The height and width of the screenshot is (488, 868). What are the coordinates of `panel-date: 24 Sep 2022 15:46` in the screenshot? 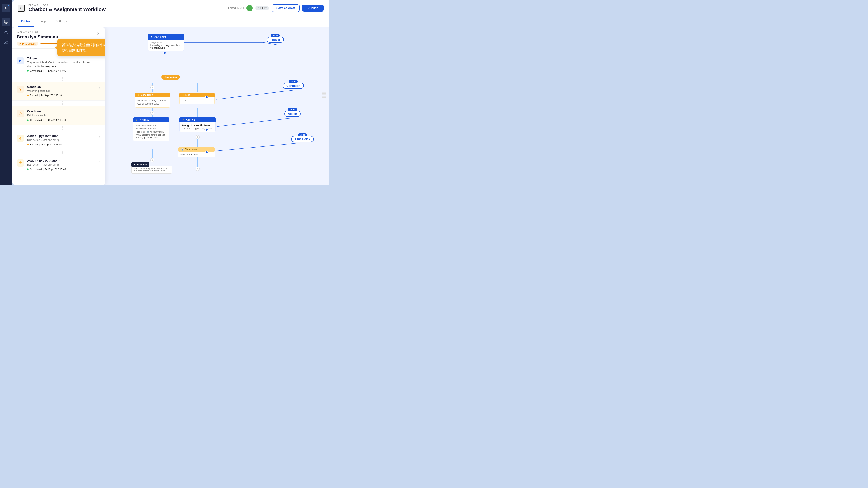 It's located at (59, 32).